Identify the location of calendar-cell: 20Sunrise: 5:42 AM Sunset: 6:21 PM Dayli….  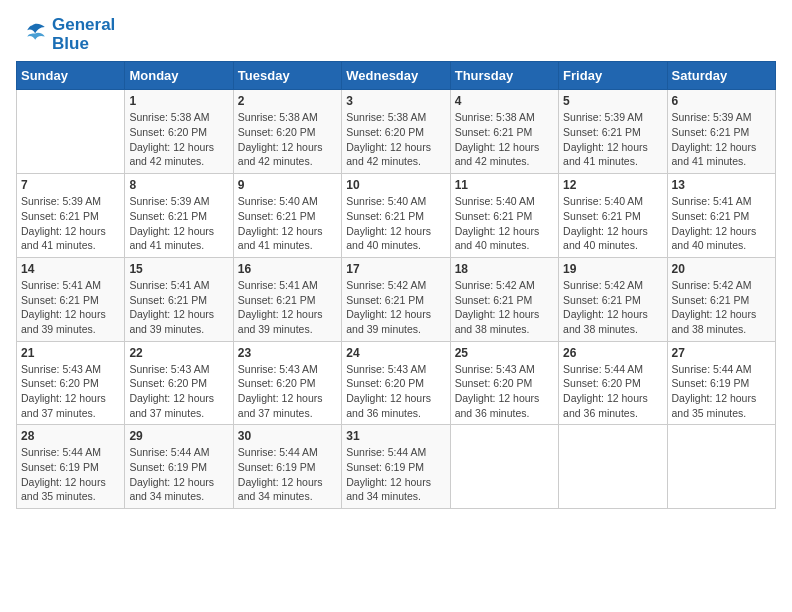
(721, 299).